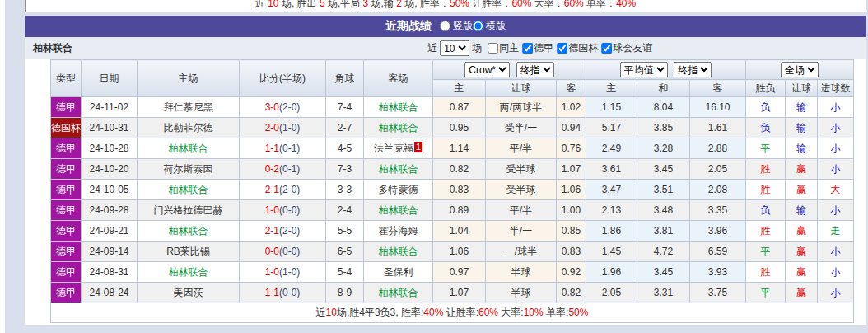  Describe the element at coordinates (557, 312) in the screenshot. I see `summary-segment: 单率:` at that location.